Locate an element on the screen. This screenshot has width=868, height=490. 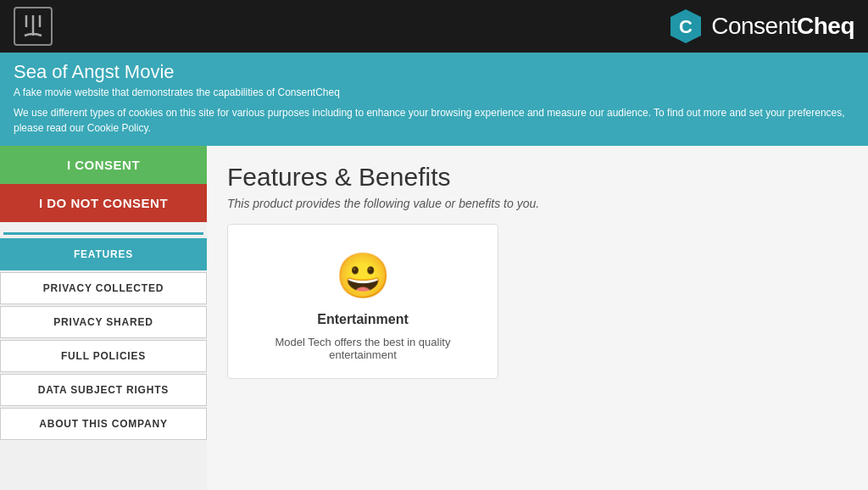
no-consent-button: I DO NOT CONSENT is located at coordinates (103, 203).